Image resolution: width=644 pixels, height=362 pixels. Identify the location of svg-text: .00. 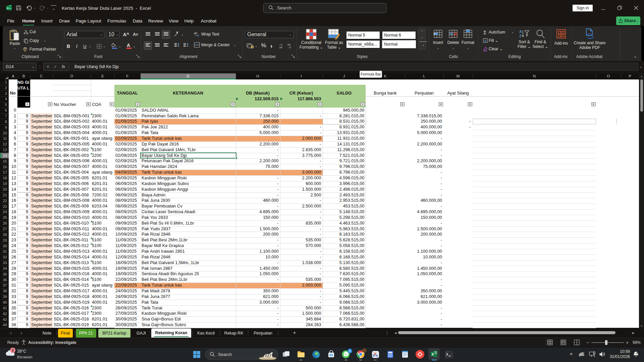
(281, 47).